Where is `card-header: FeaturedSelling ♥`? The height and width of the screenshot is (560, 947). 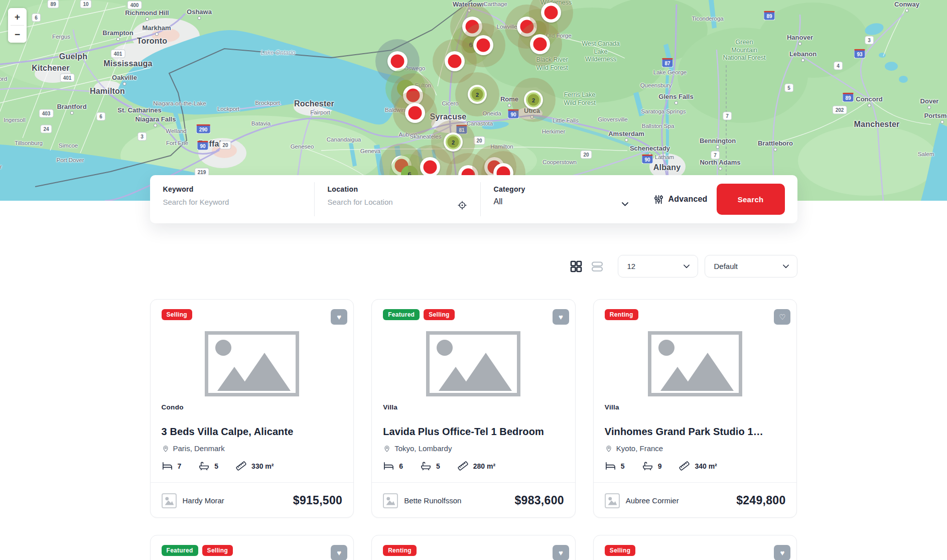
card-header: FeaturedSelling ♥ is located at coordinates (252, 548).